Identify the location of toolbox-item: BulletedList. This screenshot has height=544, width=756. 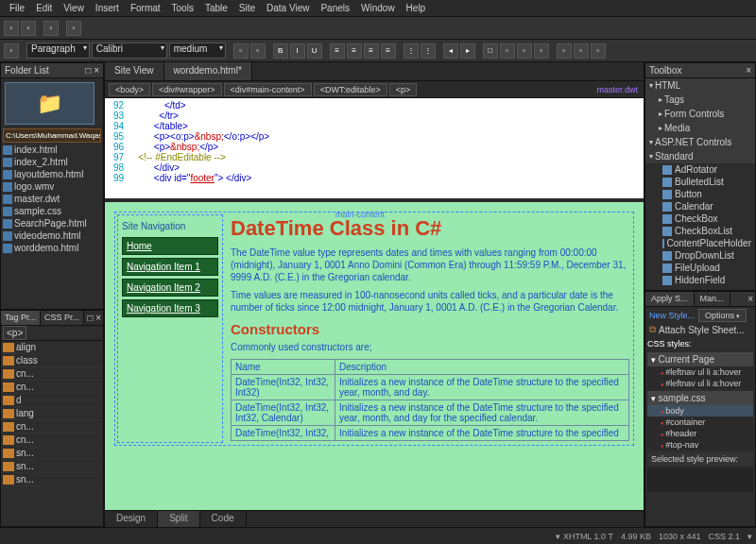
(700, 181).